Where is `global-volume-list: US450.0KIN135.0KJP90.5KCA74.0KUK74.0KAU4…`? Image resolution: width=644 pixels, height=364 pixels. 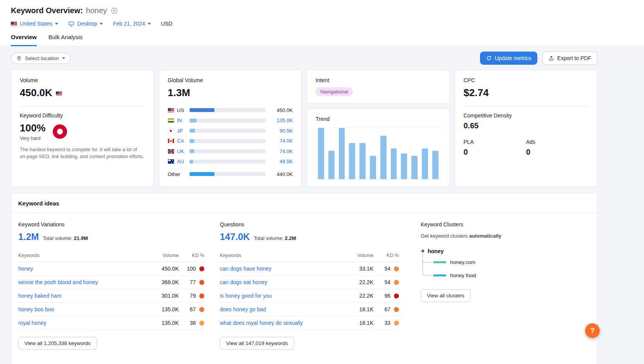 global-volume-list: US450.0KIN135.0KJP90.5KCA74.0KUK74.0KAU4… is located at coordinates (230, 142).